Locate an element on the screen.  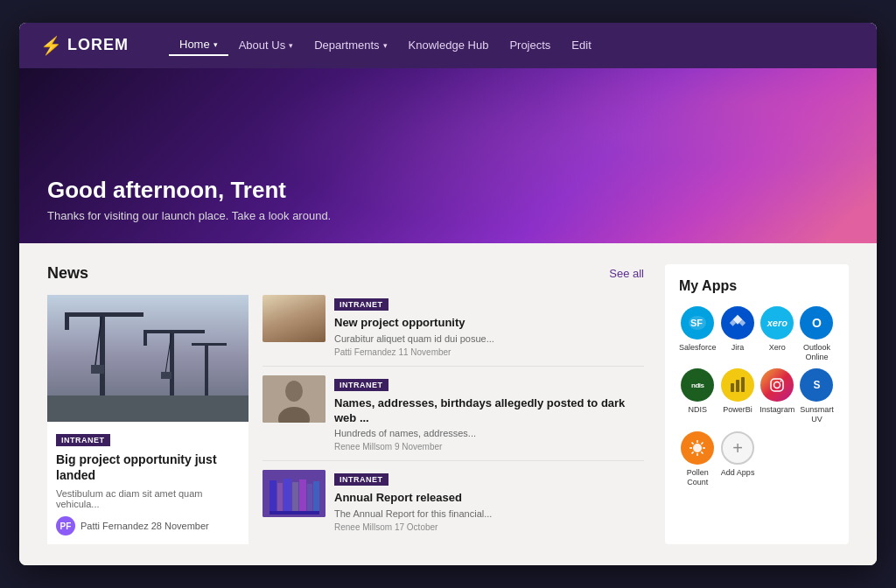
site-logo: ⚡ LOREM is located at coordinates (84, 46).